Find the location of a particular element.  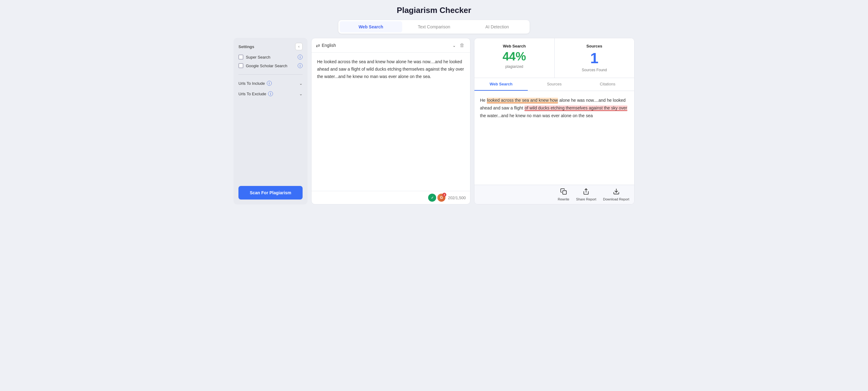

text-footer: ✓ G 2 202/1,500 is located at coordinates (391, 197).